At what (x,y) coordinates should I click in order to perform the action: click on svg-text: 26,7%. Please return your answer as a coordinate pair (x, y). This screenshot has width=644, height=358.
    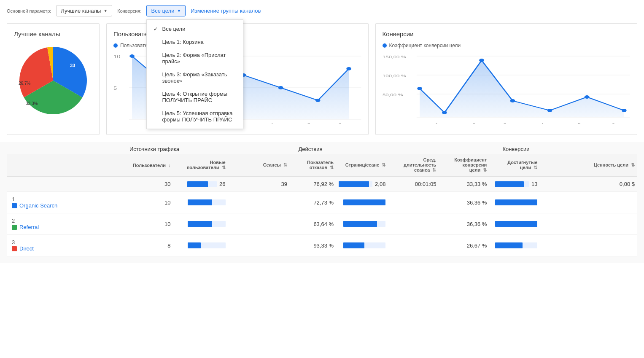
    Looking at the image, I should click on (24, 83).